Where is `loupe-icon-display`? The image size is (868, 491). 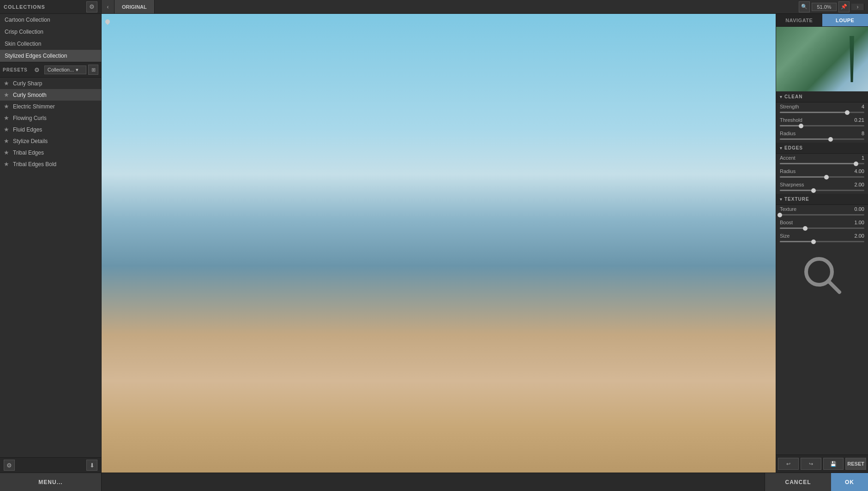
loupe-icon-display is located at coordinates (822, 273).